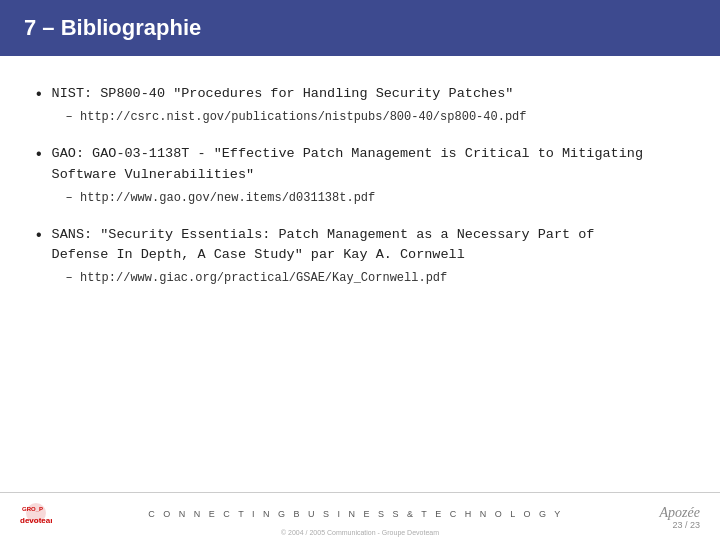  I want to click on bullet-sans: • SANS: "Security Essentials: Patch Mana…, so click(360, 256).